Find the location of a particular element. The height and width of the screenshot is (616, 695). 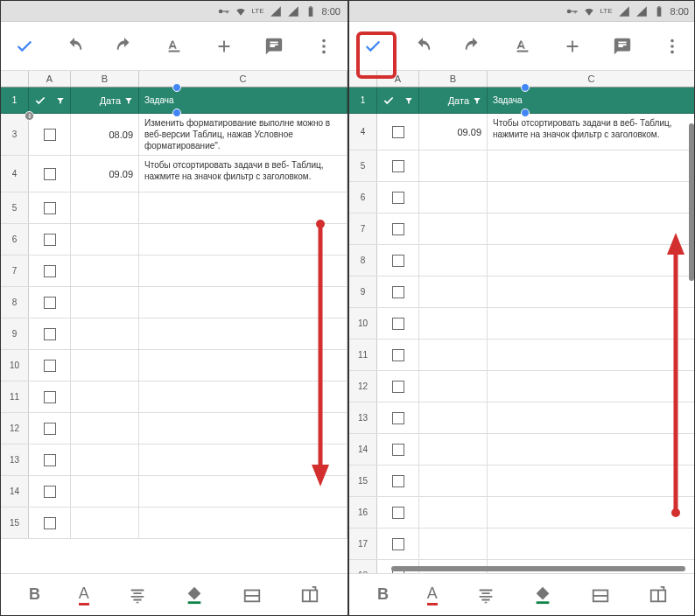

align-button is located at coordinates (137, 595).